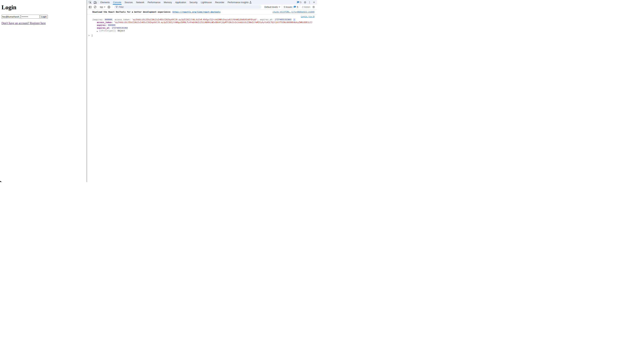  I want to click on console-toolbar: top Filter Default levels 5 Issues:, so click(202, 7).